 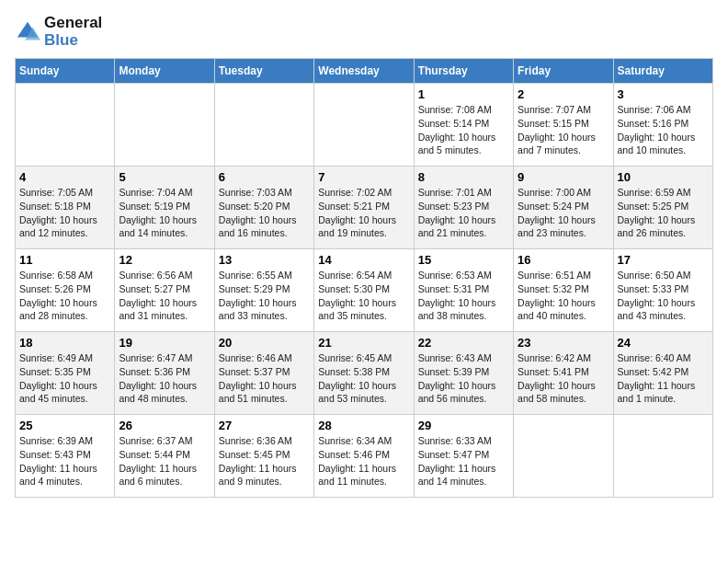 What do you see at coordinates (463, 72) in the screenshot?
I see `header-thursday: Thursday` at bounding box center [463, 72].